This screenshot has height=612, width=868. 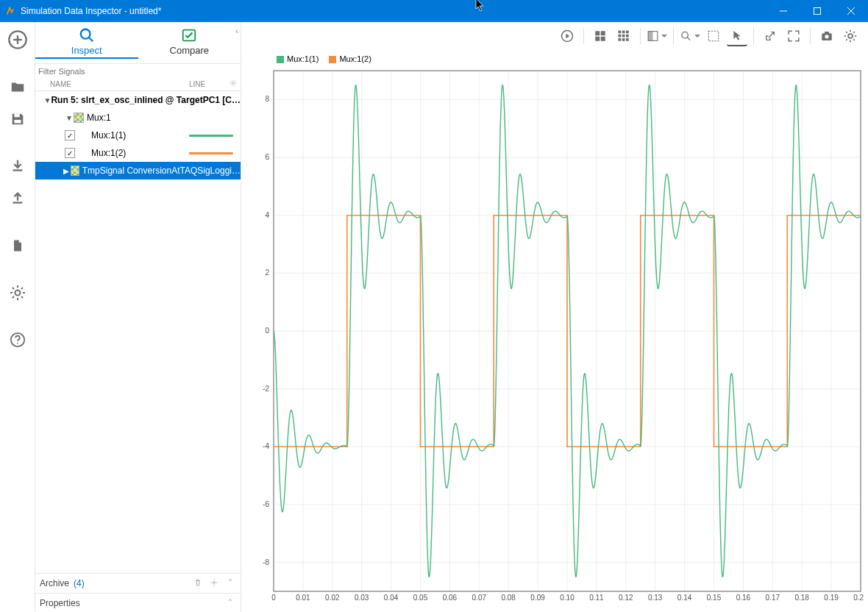 I want to click on svg-text: 0.09, so click(x=538, y=597).